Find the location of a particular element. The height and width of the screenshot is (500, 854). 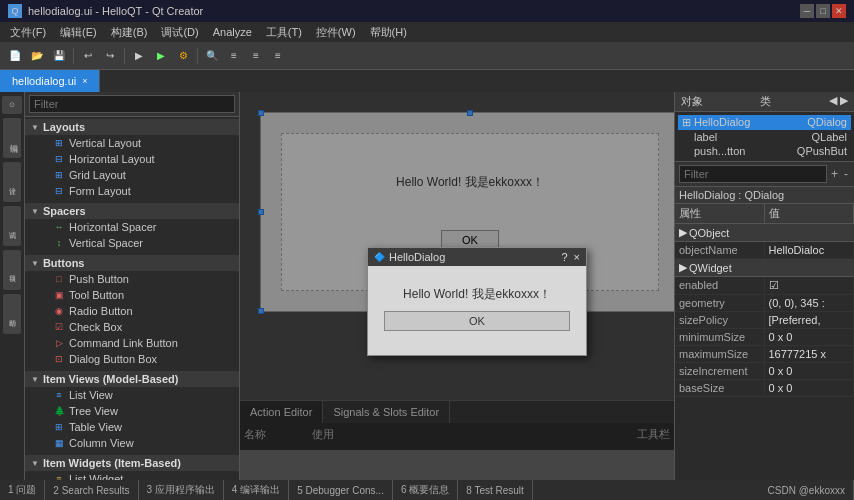

prop-sizepolicy: sizePolicy [Preferred, is located at coordinates (764, 320).